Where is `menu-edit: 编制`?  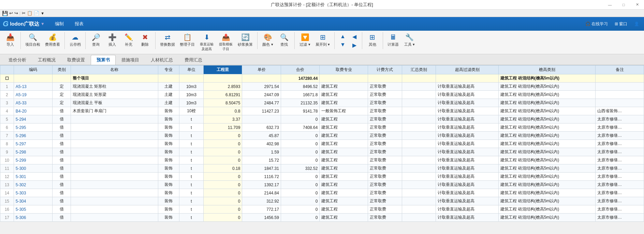 menu-edit: 编制 is located at coordinates (59, 24).